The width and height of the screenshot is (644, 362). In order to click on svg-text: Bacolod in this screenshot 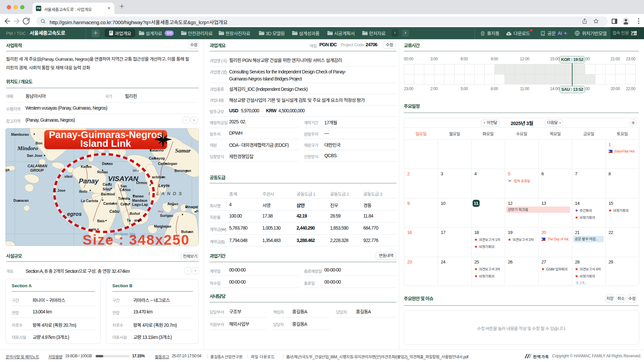, I will do `click(108, 194)`.